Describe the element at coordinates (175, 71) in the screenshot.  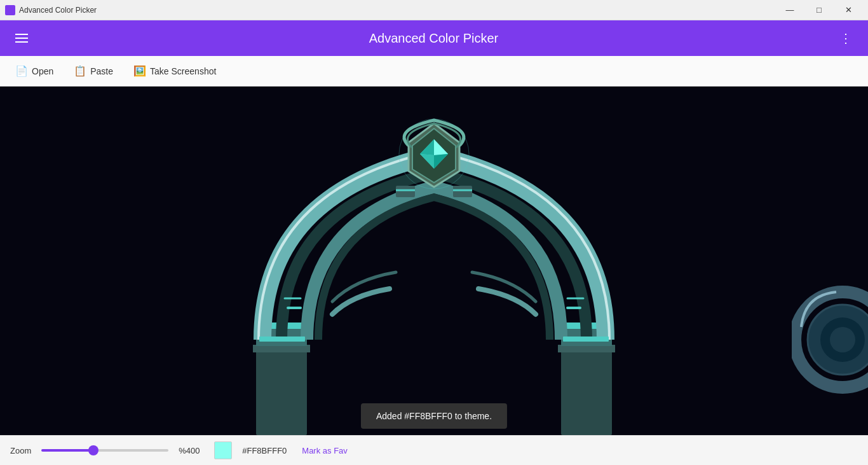
I see `screenshot-button: 🖼️ Take Screenshot` at that location.